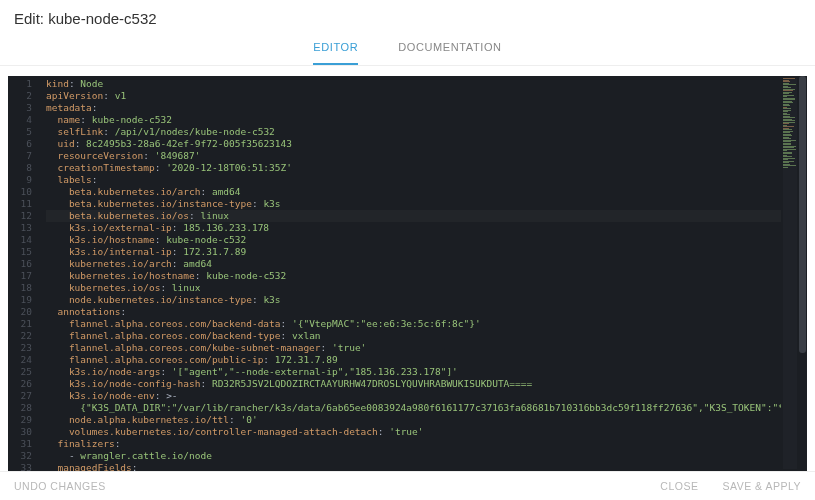 Image resolution: width=815 pixels, height=500 pixels. Describe the element at coordinates (20, 156) in the screenshot. I see `line-number: 7` at that location.